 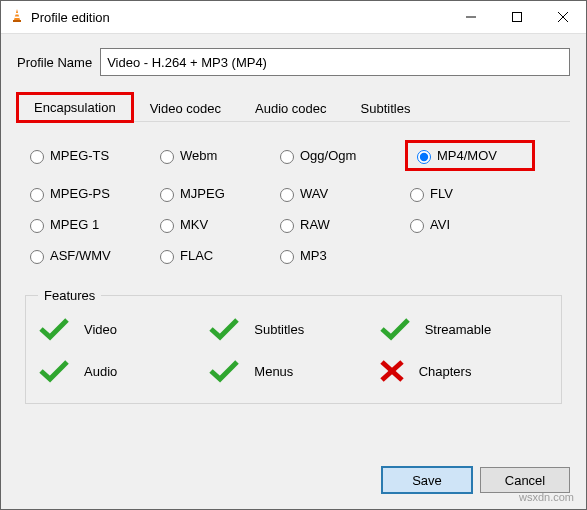 What do you see at coordinates (314, 256) in the screenshot?
I see `radio-label: MP3` at bounding box center [314, 256].